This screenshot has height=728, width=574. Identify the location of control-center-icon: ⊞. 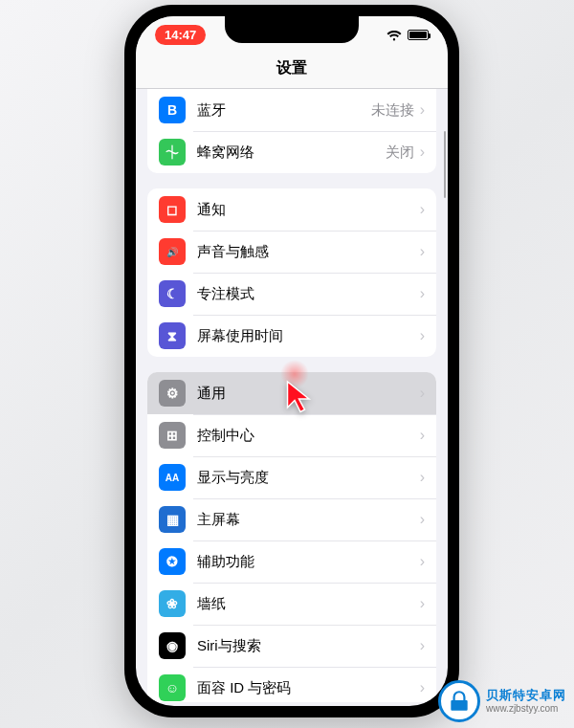
(172, 435).